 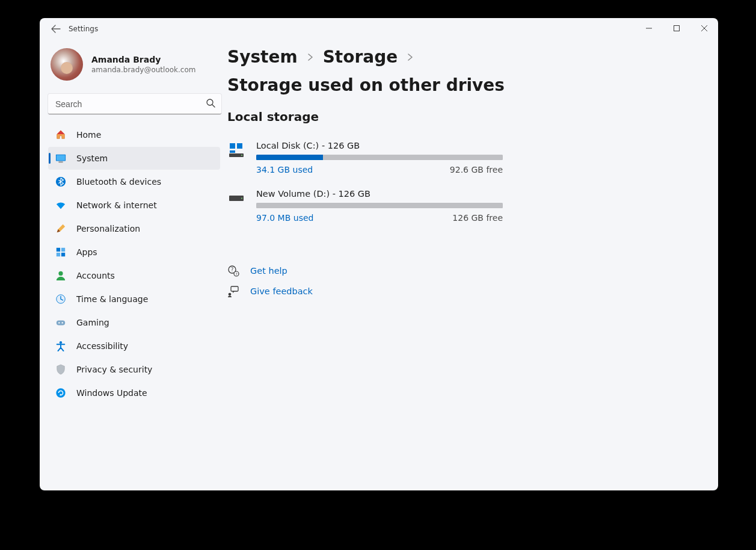 What do you see at coordinates (119, 182) in the screenshot?
I see `sidebar-item-label: Bluetooth & devices` at bounding box center [119, 182].